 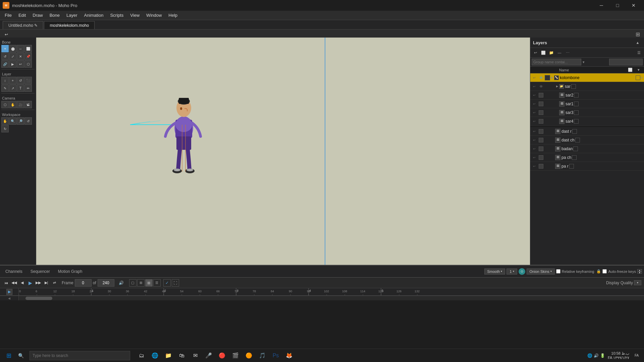 What do you see at coordinates (634, 5) in the screenshot?
I see `close-button: ✕` at bounding box center [634, 5].